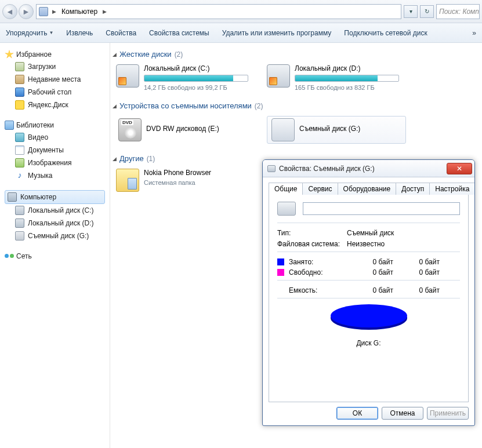 This screenshot has height=448, width=482. Describe the element at coordinates (370, 233) in the screenshot. I see `type-value: Съемный диск` at that location.